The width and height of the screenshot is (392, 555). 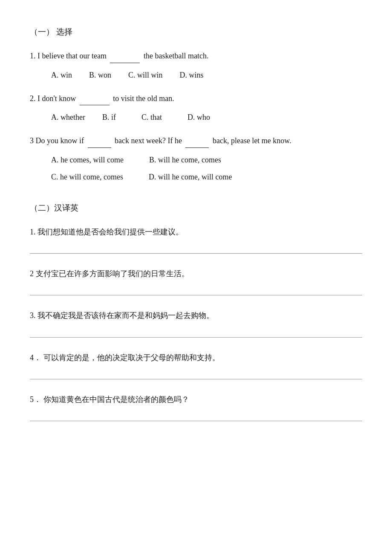 What do you see at coordinates (196, 32) in the screenshot?
I see `section-one-title: （一） 选择` at bounding box center [196, 32].